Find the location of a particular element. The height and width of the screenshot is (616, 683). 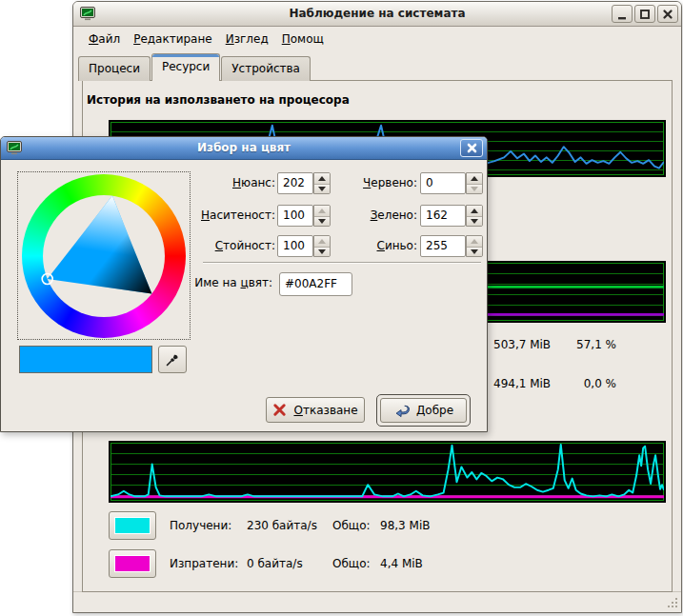

red-spinner is located at coordinates (474, 183).